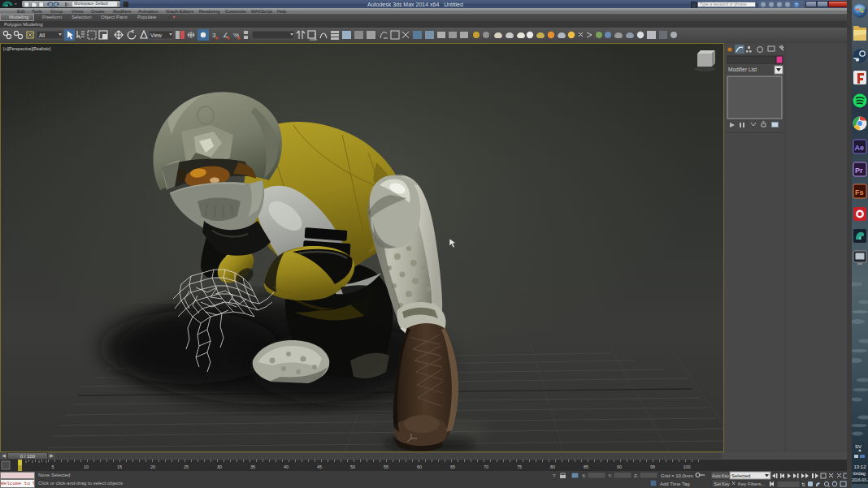 Image resolution: width=868 pixels, height=488 pixels. Describe the element at coordinates (153, 467) in the screenshot. I see `svg-text: 20` at that location.